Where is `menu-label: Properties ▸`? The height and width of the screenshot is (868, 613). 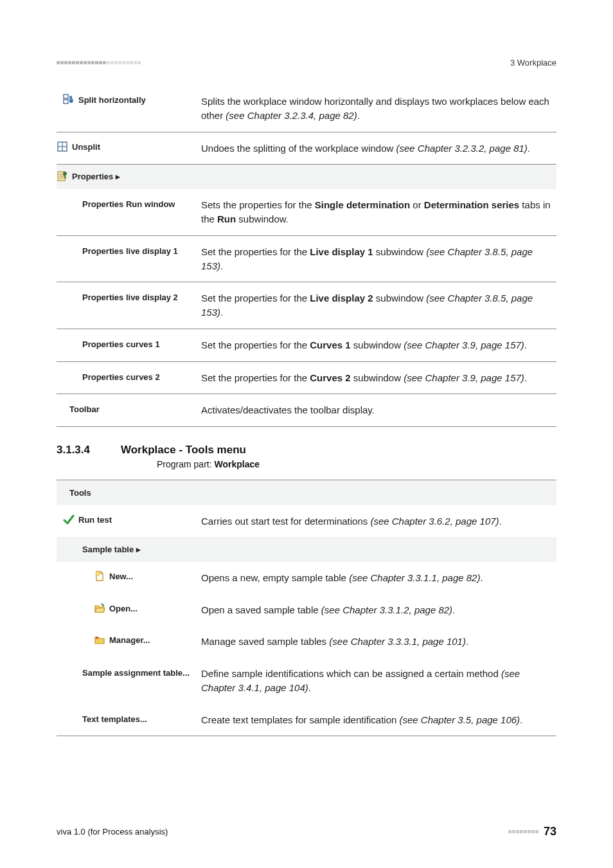 menu-label: Properties ▸ is located at coordinates (96, 177).